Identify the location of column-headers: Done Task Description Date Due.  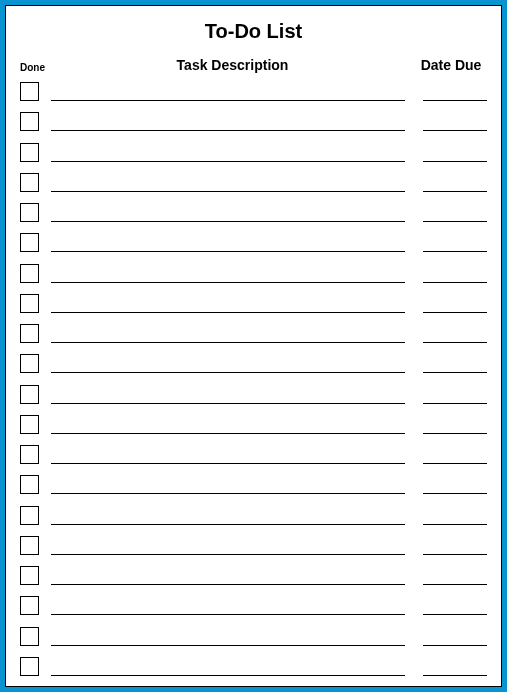
(254, 65).